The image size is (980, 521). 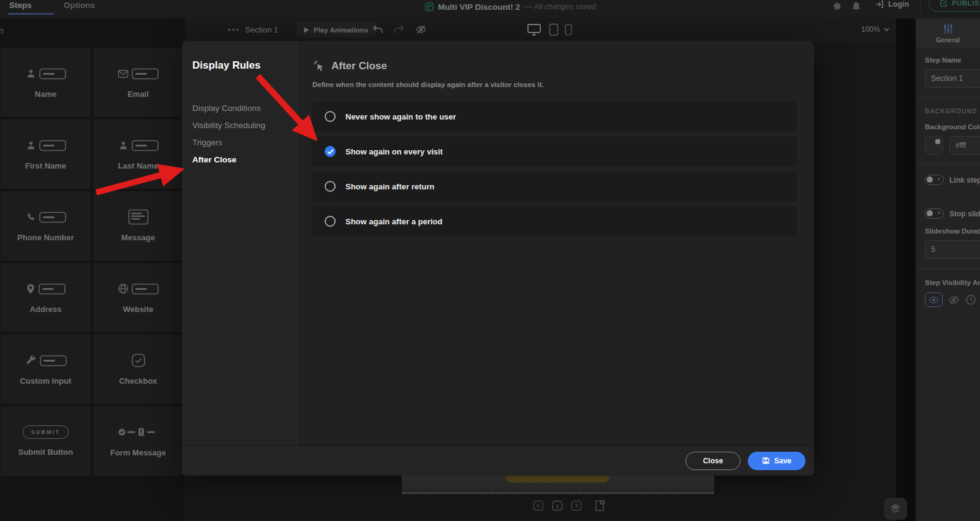 I want to click on after-close-options: Never show again to the user Show again …, so click(x=555, y=169).